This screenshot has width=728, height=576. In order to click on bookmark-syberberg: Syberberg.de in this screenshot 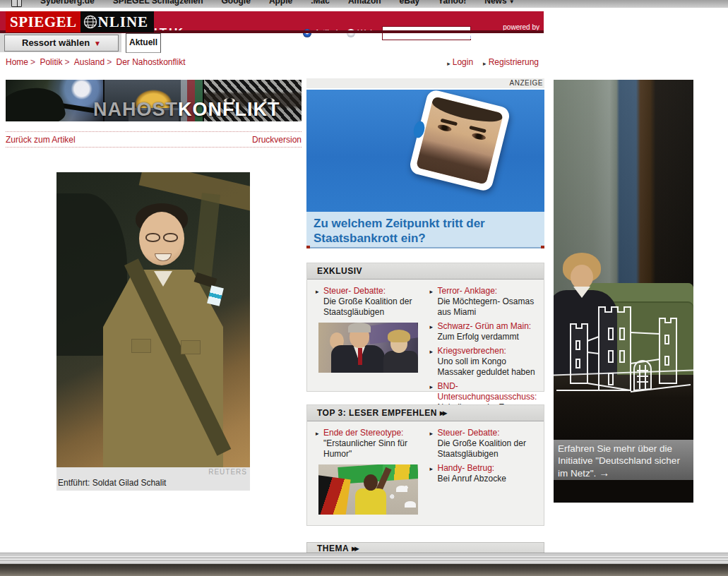, I will do `click(68, 3)`.